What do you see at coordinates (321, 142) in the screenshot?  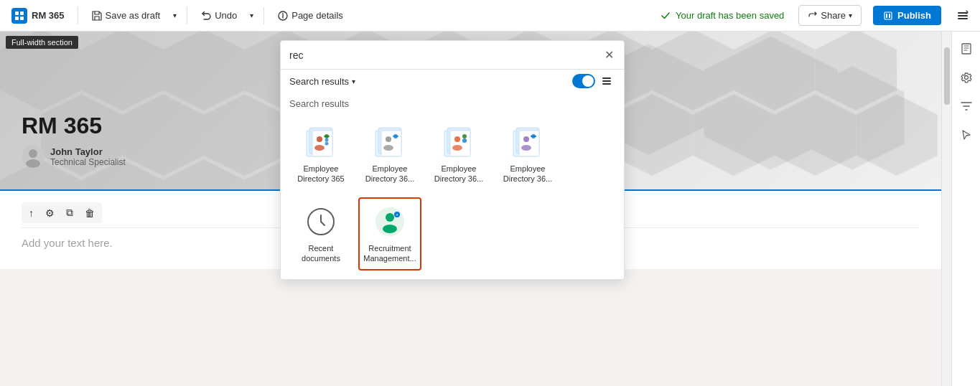 I see `emp365-icon` at bounding box center [321, 142].